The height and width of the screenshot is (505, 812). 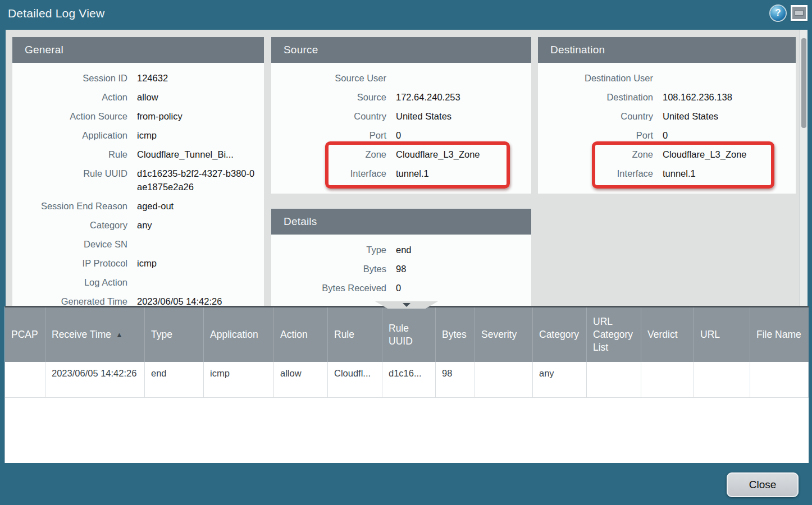 What do you see at coordinates (79, 116) in the screenshot?
I see `field-label: Action Source` at bounding box center [79, 116].